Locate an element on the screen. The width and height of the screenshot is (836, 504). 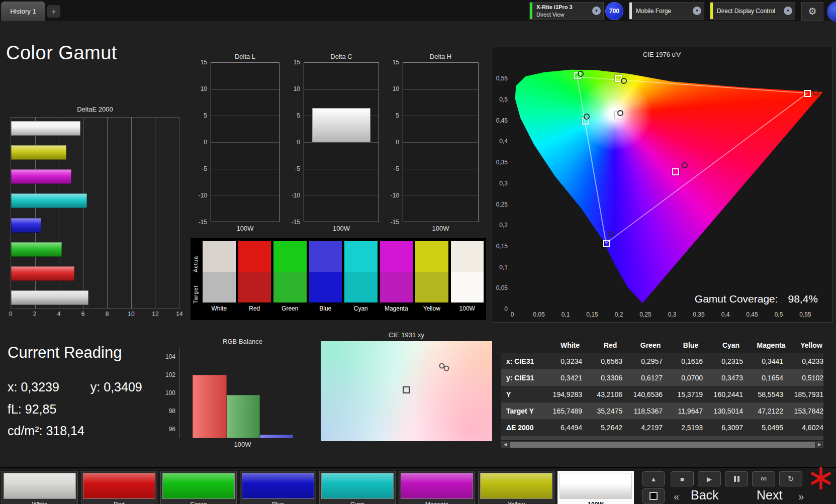
color-button-yellow: Yellow is located at coordinates (516, 487).